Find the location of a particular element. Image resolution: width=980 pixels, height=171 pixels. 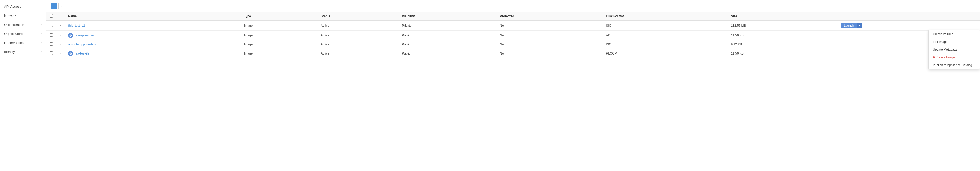

dropdown-arrow-icon: ▾ is located at coordinates (860, 26).